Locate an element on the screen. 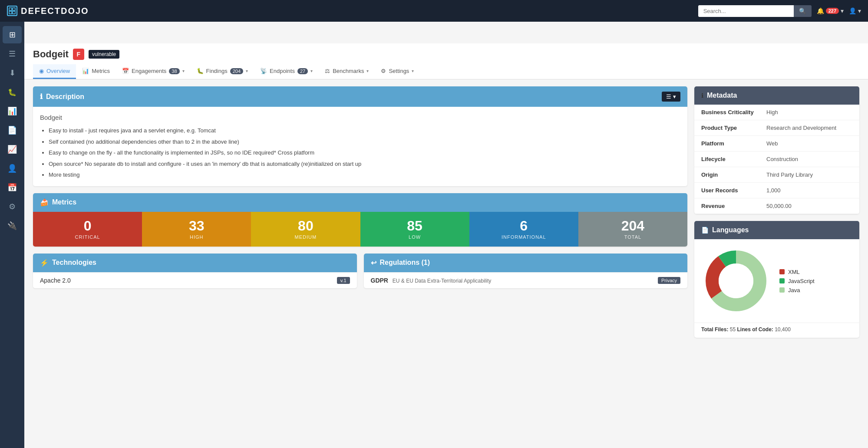  inbox-icon: ⬇ is located at coordinates (12, 73).